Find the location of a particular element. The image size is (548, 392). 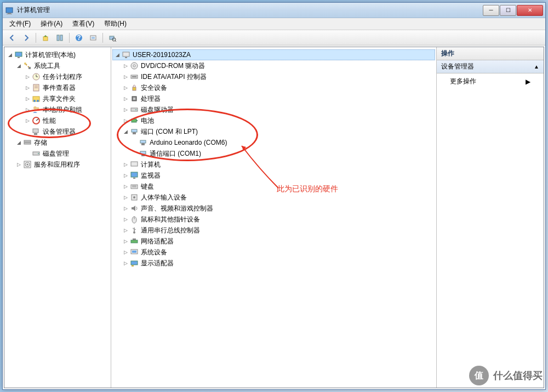

tree-storage: ◢ 存储 is located at coordinates (58, 143).